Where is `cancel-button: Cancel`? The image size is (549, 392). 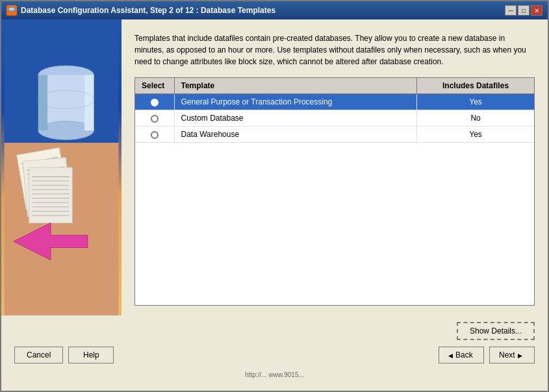 cancel-button: Cancel is located at coordinates (39, 355).